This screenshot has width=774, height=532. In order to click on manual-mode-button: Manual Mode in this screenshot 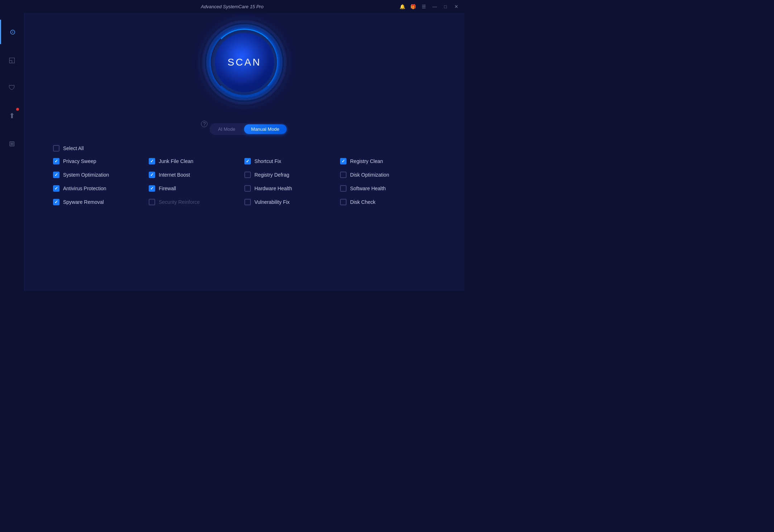, I will do `click(265, 129)`.